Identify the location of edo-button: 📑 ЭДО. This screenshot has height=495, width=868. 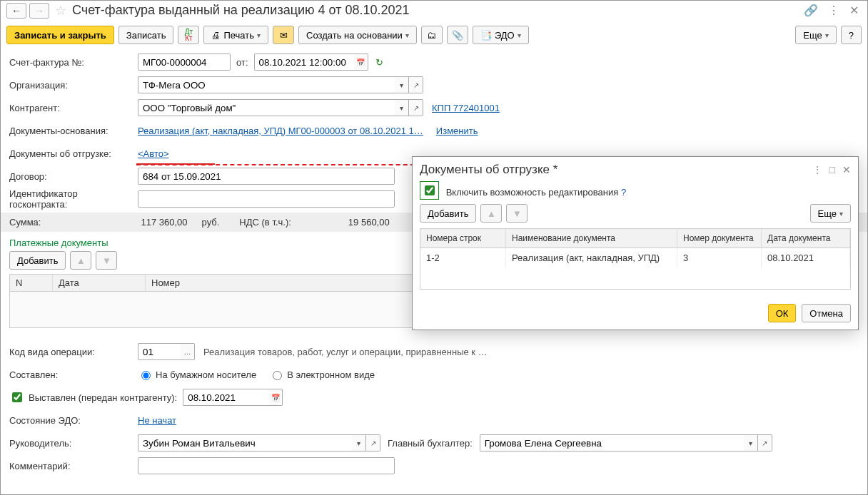
(501, 35).